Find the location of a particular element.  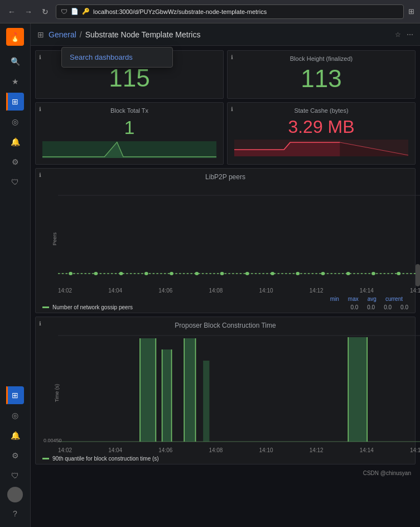

sidebar-item-explore: ◎ is located at coordinates (15, 122).